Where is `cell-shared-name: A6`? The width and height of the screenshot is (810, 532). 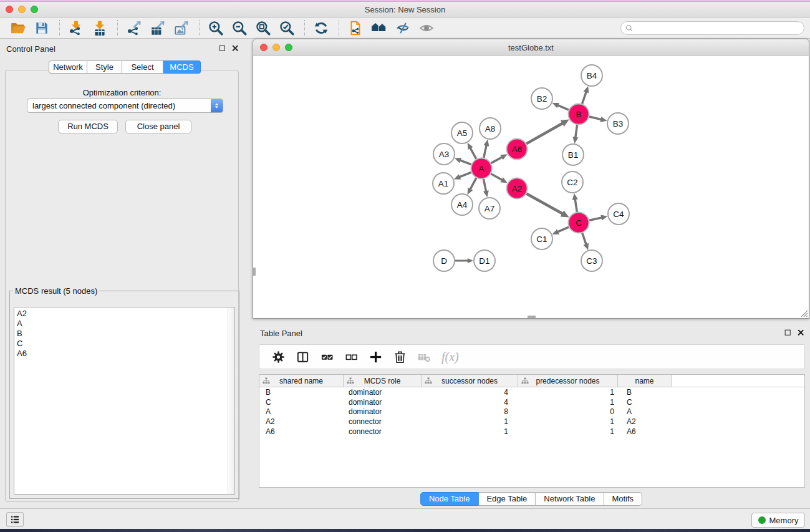 cell-shared-name: A6 is located at coordinates (302, 432).